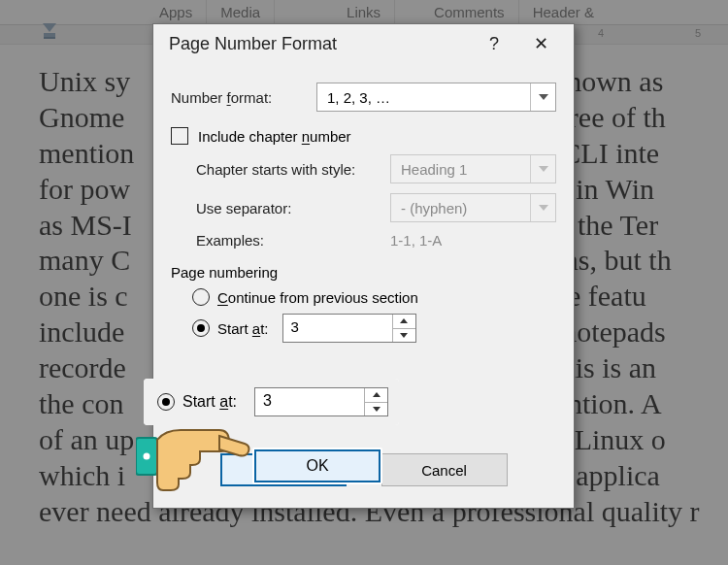 Image resolution: width=728 pixels, height=565 pixels. Describe the element at coordinates (349, 328) in the screenshot. I see `start-at-spinner: 3` at that location.